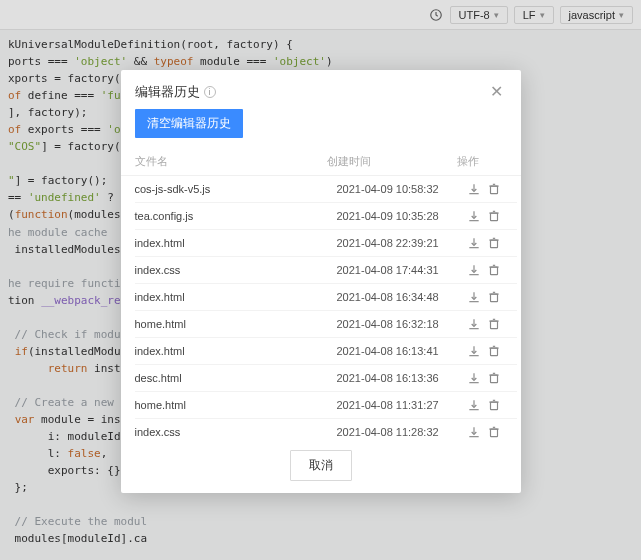 Image resolution: width=641 pixels, height=560 pixels. What do you see at coordinates (236, 216) in the screenshot?
I see `row-file: tea.config.js` at bounding box center [236, 216].